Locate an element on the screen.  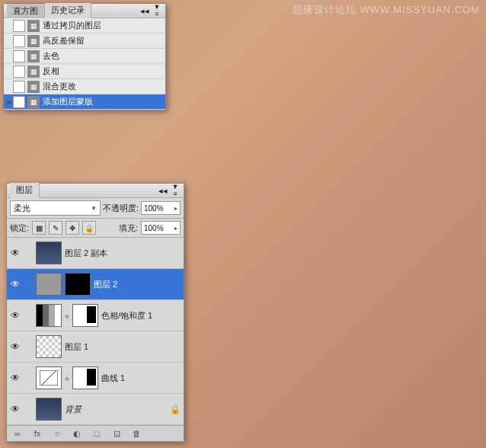
fill-input: 100% ▸ is located at coordinates (161, 228).